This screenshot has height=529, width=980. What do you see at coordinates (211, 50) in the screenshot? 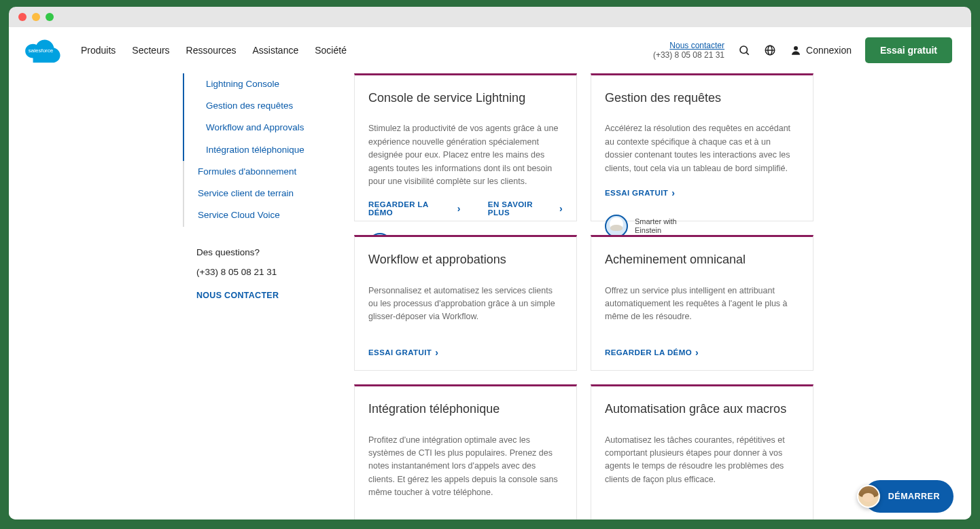
I see `nav-ressources: Ressources` at bounding box center [211, 50].